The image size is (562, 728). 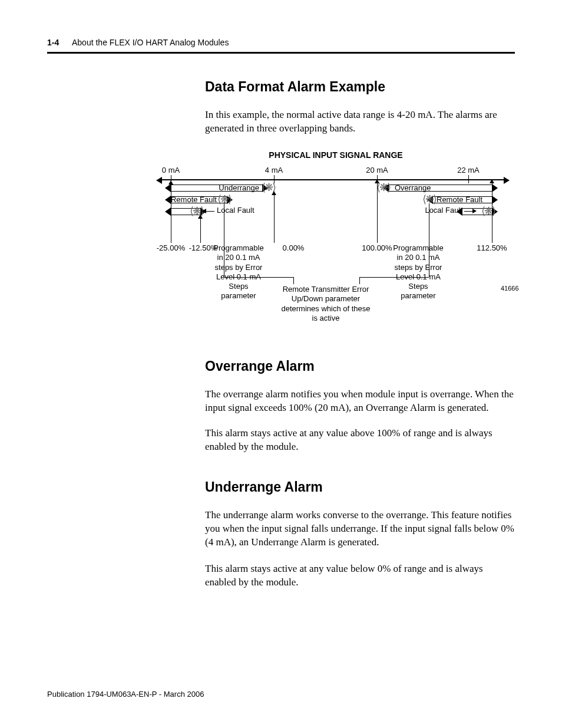 I want to click on paragraph-overrange-2: This alarm stays active at any value abo…, so click(x=360, y=440).